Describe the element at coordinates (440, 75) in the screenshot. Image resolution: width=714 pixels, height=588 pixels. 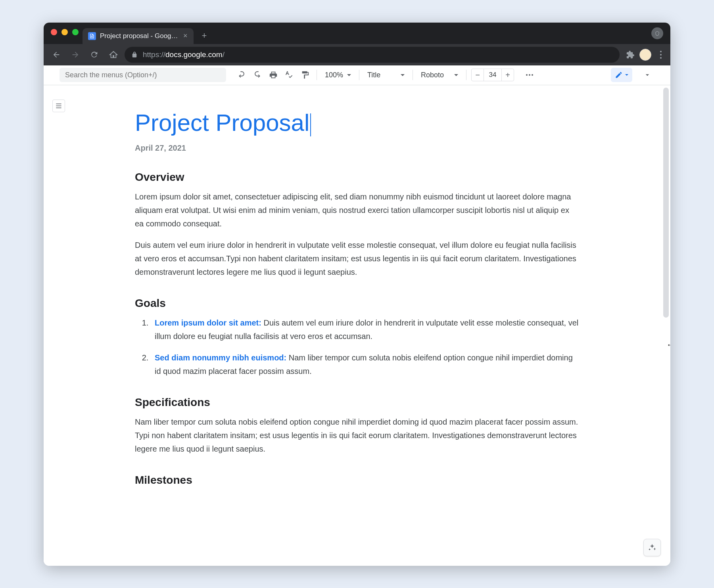
I see `font-family-select: Roboto` at that location.